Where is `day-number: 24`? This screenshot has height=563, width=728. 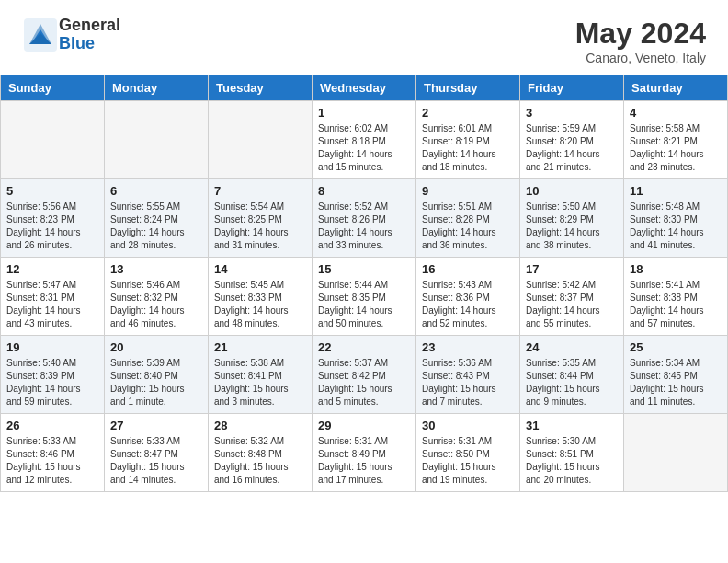 day-number: 24 is located at coordinates (572, 348).